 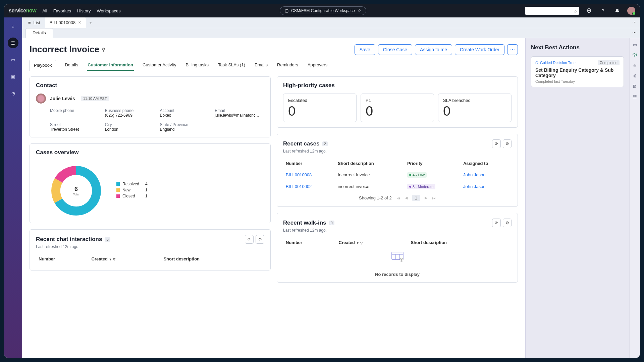 What do you see at coordinates (395, 50) in the screenshot?
I see `close-case-button: Close Case` at bounding box center [395, 50].